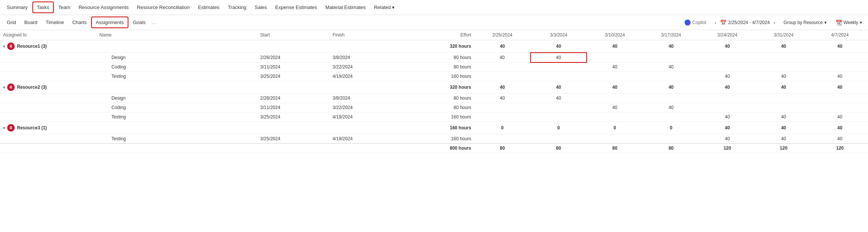 The height and width of the screenshot is (232, 868). What do you see at coordinates (434, 128) in the screenshot?
I see `resource-row-2: ▾ R Resource3 (1) 160 hours0000404040` at bounding box center [434, 128].